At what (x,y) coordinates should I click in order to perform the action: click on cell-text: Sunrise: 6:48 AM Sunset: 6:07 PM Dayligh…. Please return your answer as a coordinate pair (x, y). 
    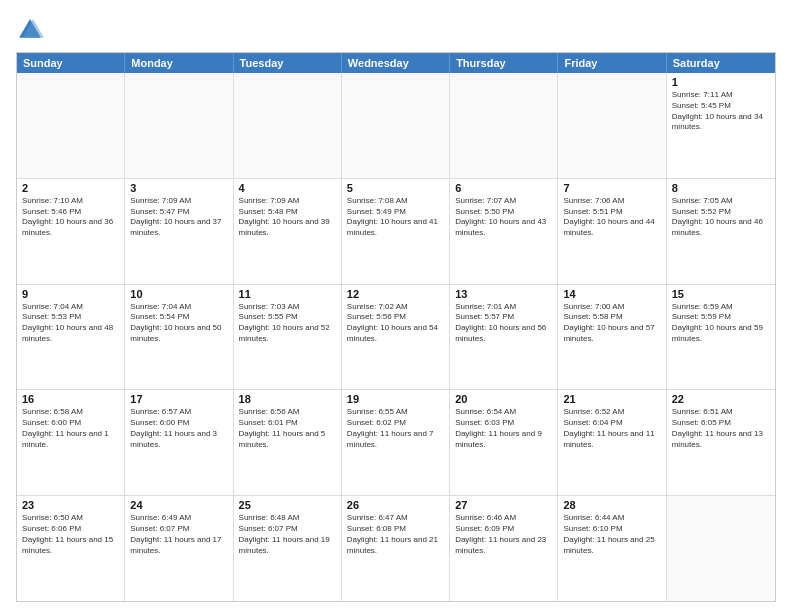
    Looking at the image, I should click on (288, 534).